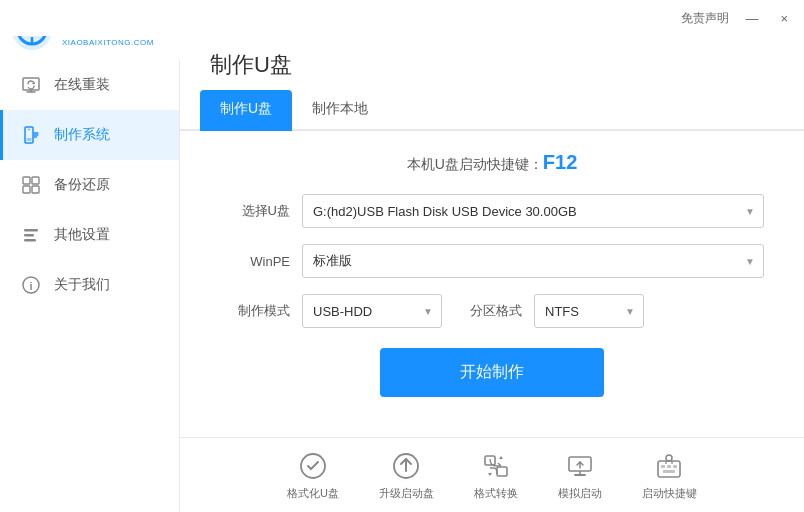 This screenshot has width=804, height=512. I want to click on winpe-control: 标准版 ▼, so click(533, 261).